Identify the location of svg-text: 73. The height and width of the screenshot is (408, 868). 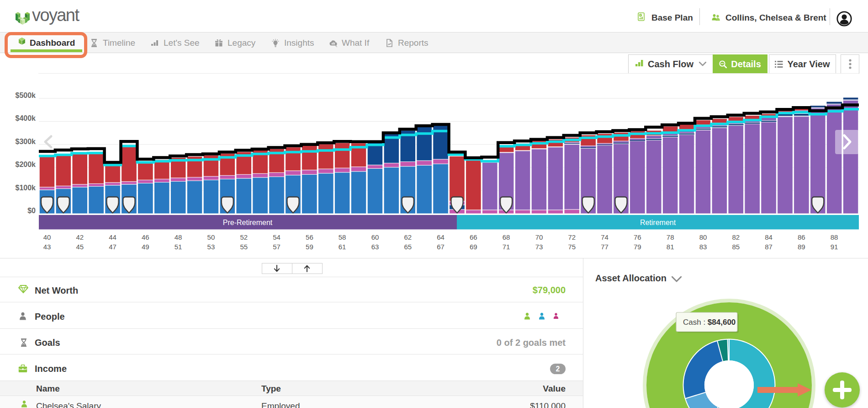
(539, 247).